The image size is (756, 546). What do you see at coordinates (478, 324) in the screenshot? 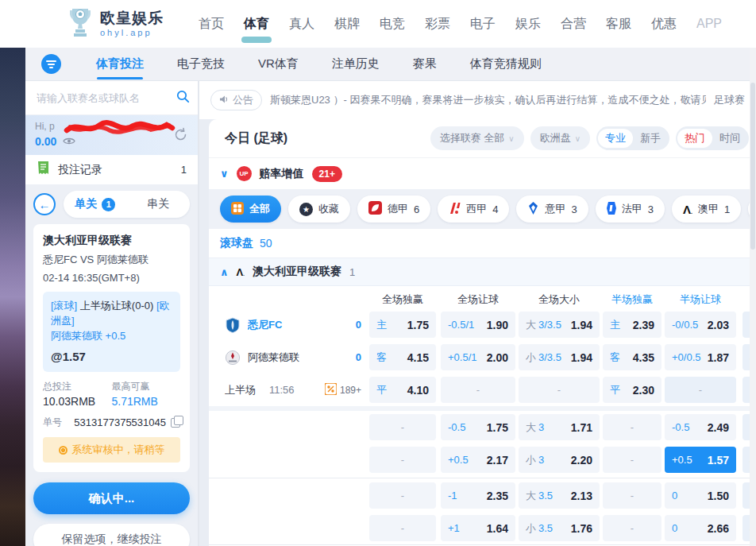
I see `odds-cell: -0.5/11.90` at bounding box center [478, 324].